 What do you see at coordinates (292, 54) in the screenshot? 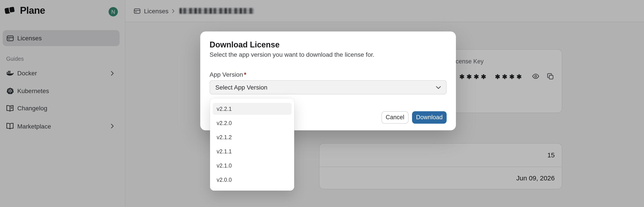
I see `modal-subtitle: Select the app version you want to downl…` at bounding box center [292, 54].